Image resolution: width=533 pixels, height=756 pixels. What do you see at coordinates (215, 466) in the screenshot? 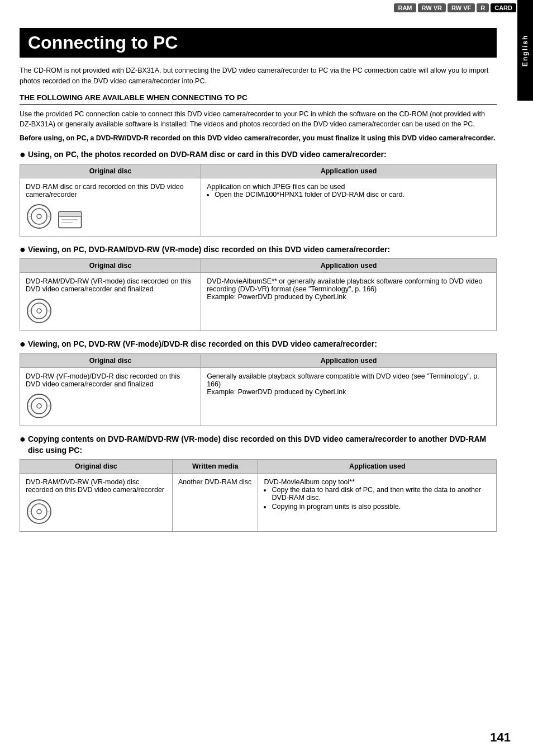
I see `table4-col-written: Written media` at bounding box center [215, 466].